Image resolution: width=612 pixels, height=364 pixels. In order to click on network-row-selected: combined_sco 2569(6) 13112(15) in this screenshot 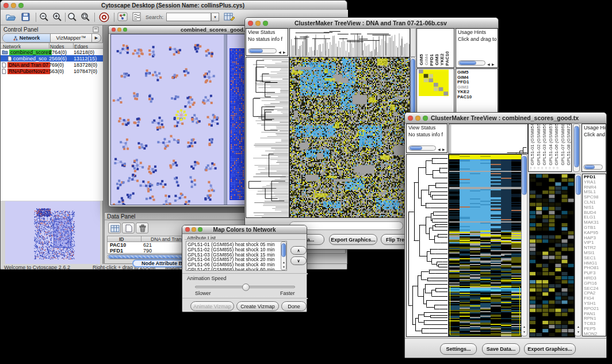, I will do `click(52, 59)`.